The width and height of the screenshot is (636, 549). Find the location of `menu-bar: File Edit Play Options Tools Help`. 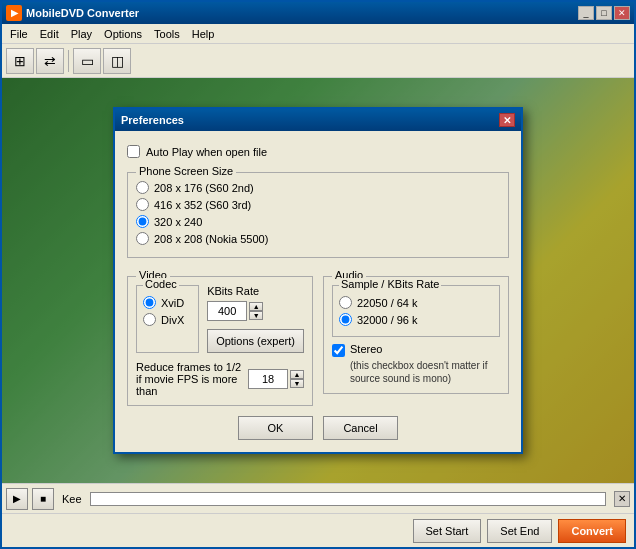

menu-bar: File Edit Play Options Tools Help is located at coordinates (318, 34).